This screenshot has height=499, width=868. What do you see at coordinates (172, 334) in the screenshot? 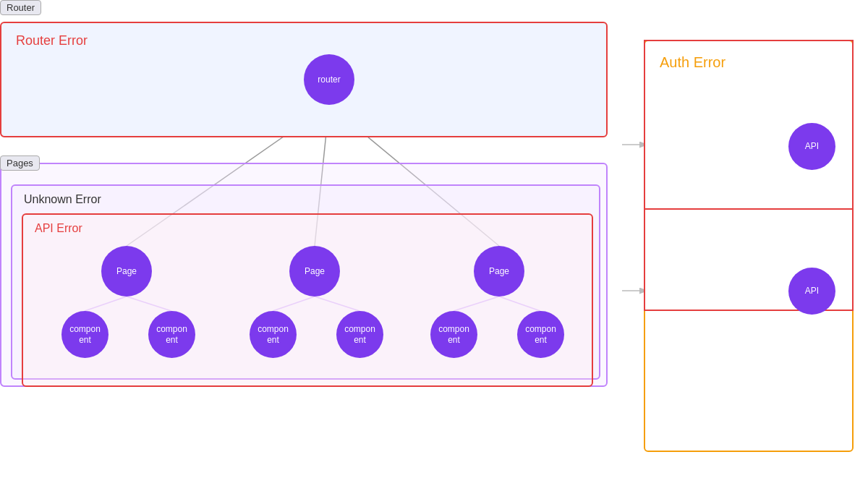
I see `component-node-2: component` at bounding box center [172, 334].